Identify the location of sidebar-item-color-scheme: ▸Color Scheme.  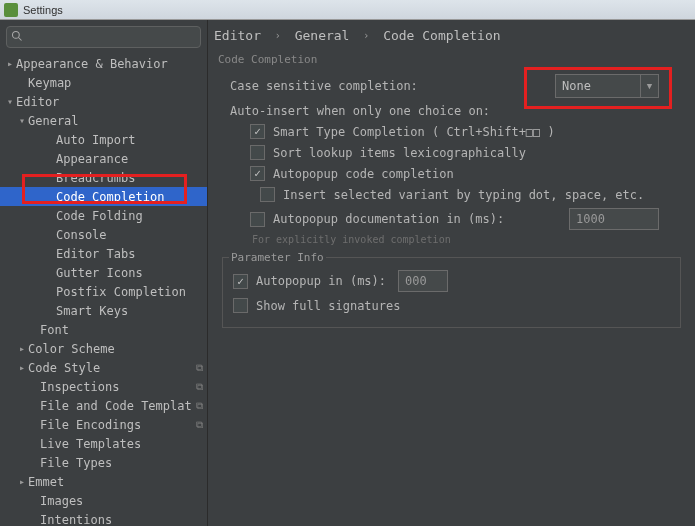
(104, 348).